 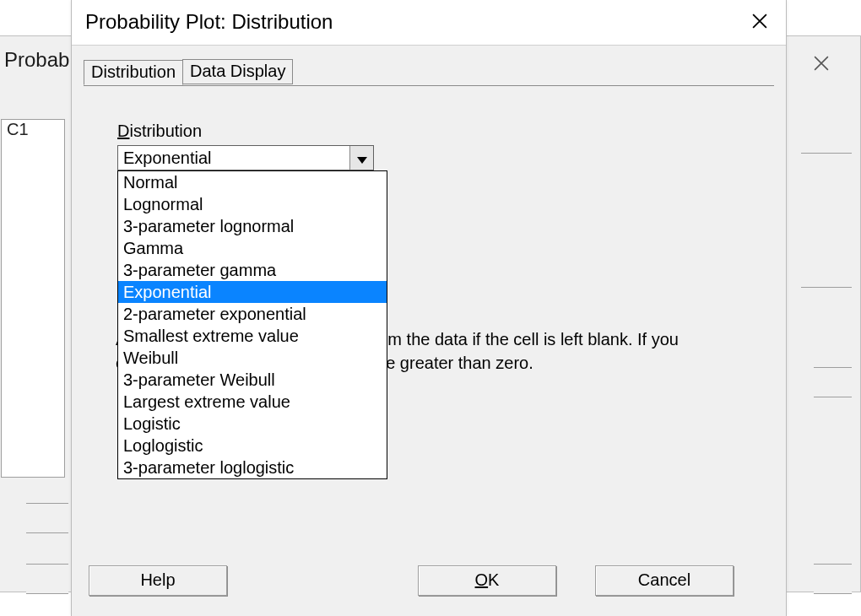 I want to click on parent-close-button, so click(x=821, y=65).